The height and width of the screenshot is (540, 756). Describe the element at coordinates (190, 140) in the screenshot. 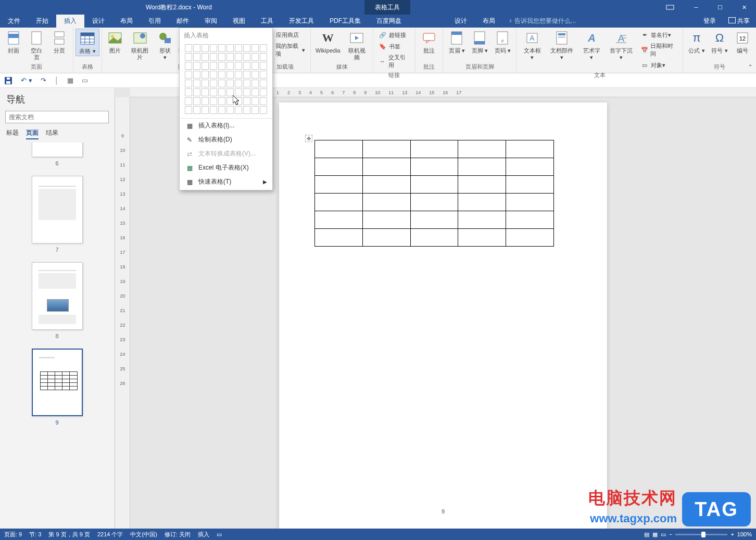

I see `pencil-icon: ✎` at that location.